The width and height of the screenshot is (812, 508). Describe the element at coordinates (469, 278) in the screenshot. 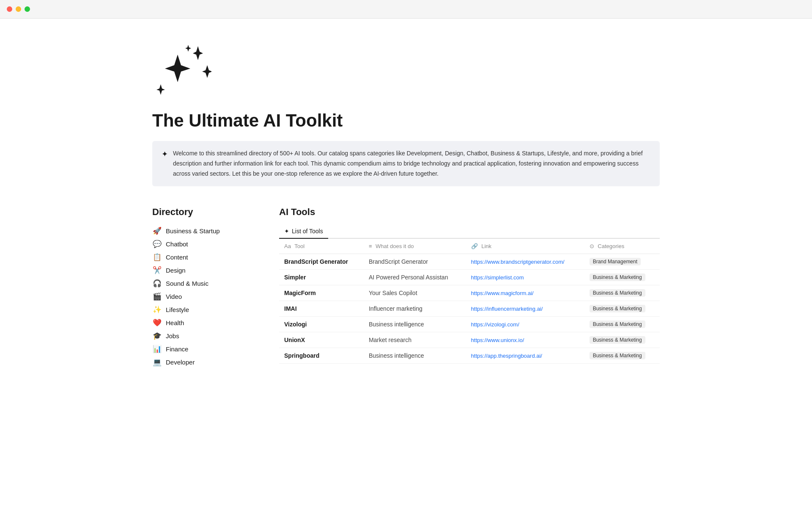

I see `table-row: SimplerAI Powered Personal Assistanhttps…` at that location.